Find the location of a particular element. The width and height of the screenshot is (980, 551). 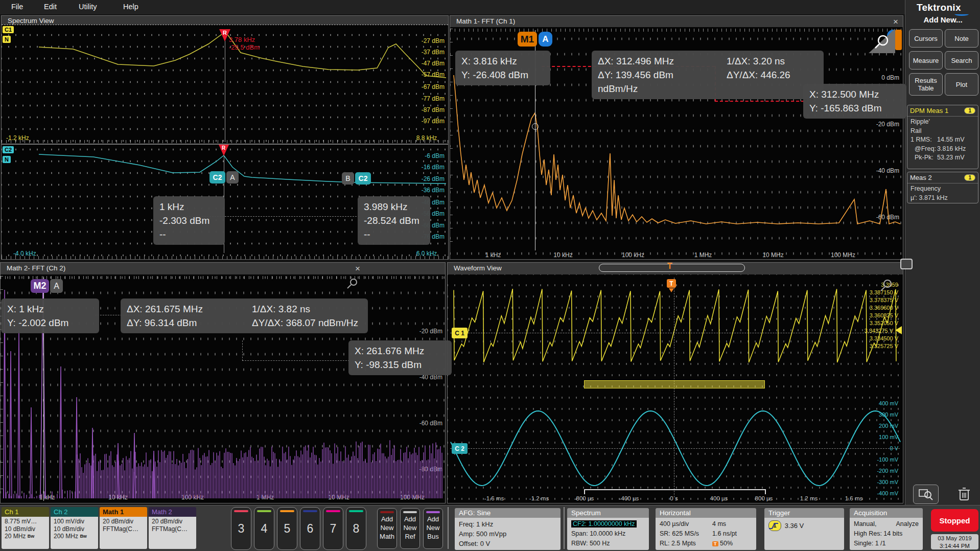

trash-button is located at coordinates (964, 494).